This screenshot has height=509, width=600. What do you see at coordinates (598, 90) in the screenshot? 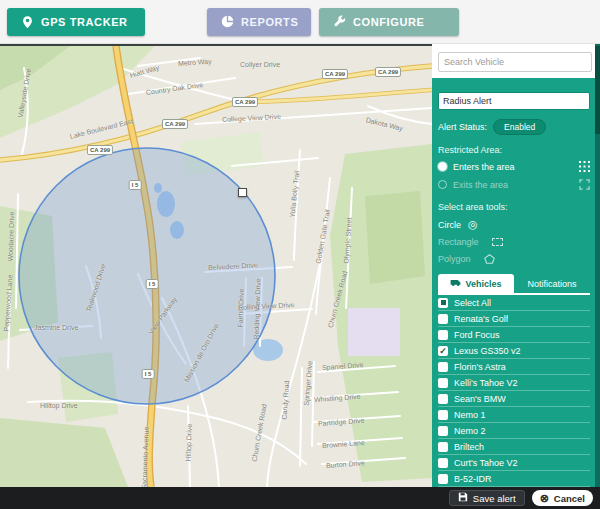
I see `scrollbar-thumb` at bounding box center [598, 90].